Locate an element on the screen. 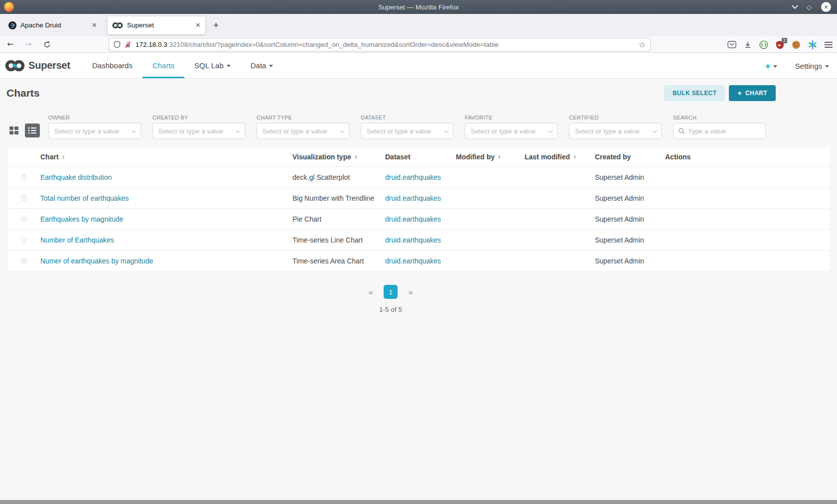  column-header-actions: Actions is located at coordinates (747, 157).